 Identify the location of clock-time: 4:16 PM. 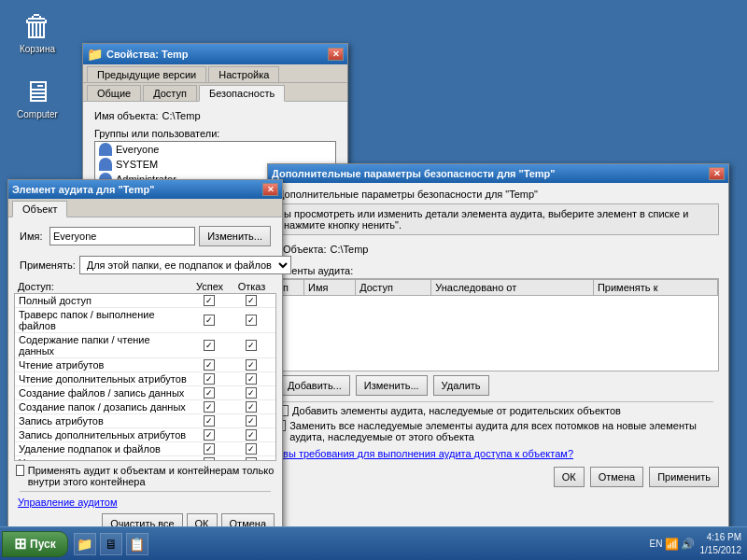
(721, 538).